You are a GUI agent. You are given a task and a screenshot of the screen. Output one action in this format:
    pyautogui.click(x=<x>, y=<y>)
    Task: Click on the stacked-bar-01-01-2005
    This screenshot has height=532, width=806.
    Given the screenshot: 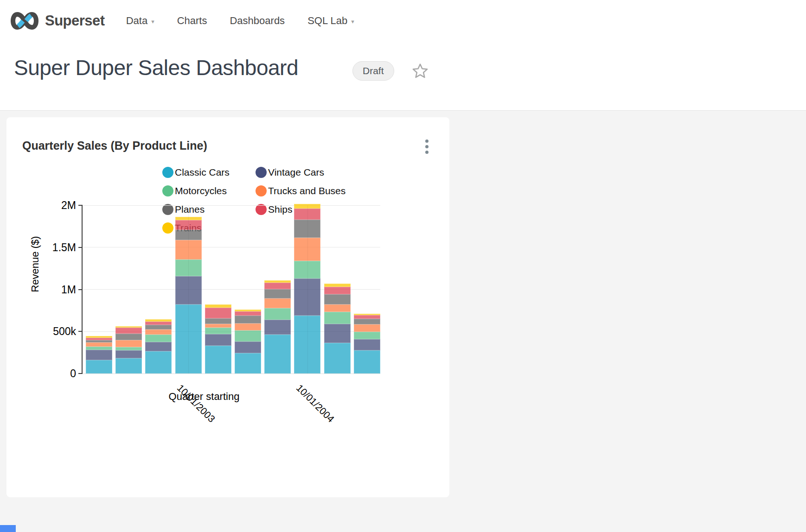 What is the action you would take?
    pyautogui.click(x=338, y=329)
    